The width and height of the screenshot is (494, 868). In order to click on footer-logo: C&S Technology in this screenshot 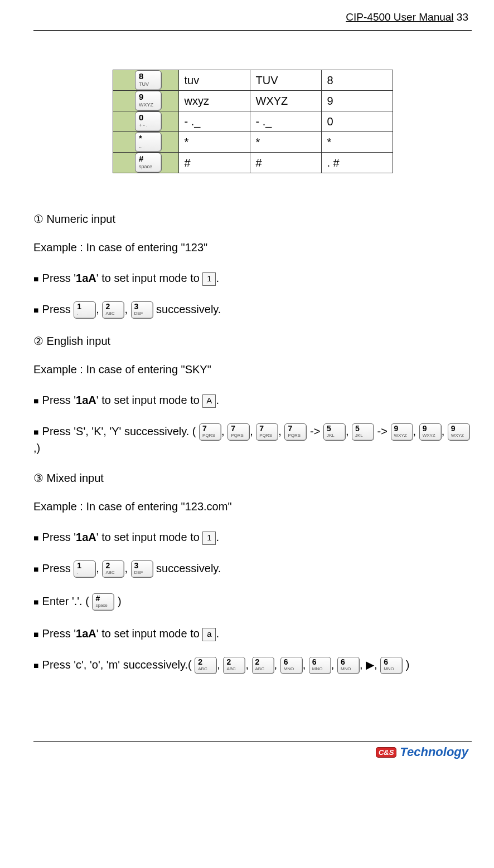, I will do `click(253, 752)`.